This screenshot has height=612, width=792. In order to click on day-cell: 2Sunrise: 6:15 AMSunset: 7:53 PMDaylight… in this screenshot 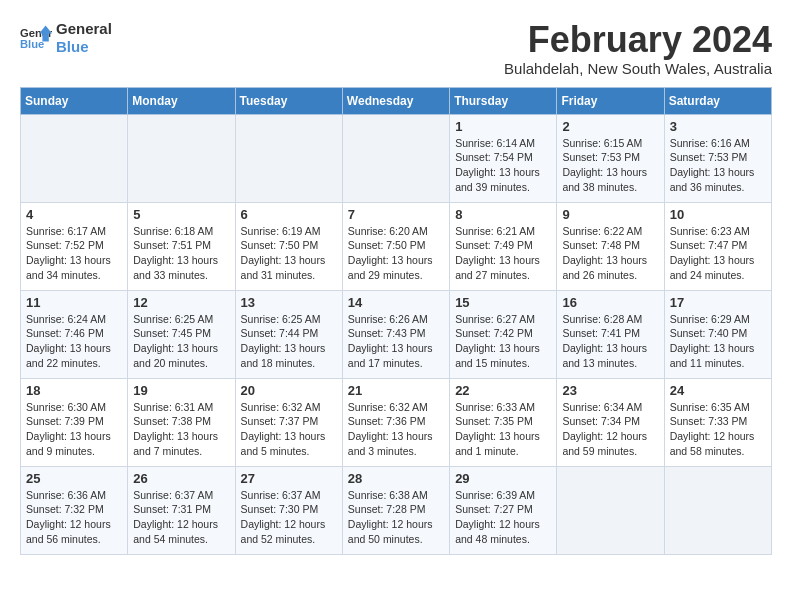, I will do `click(610, 158)`.